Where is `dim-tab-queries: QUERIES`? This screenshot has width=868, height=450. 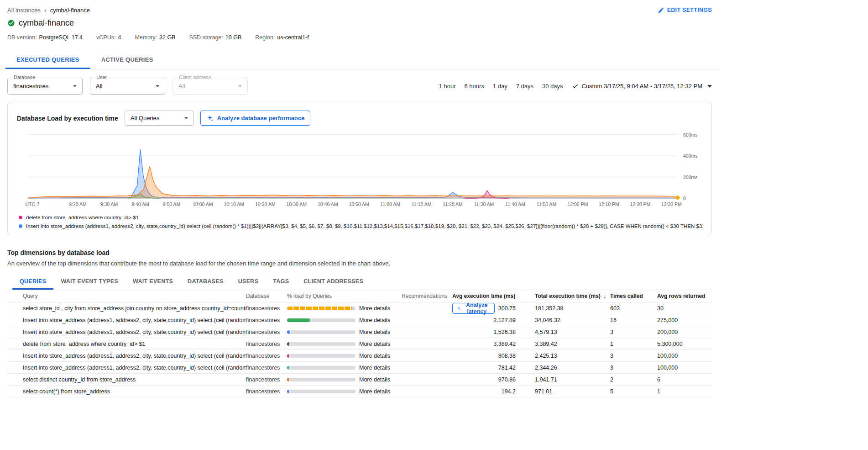
dim-tab-queries: QUERIES is located at coordinates (33, 281).